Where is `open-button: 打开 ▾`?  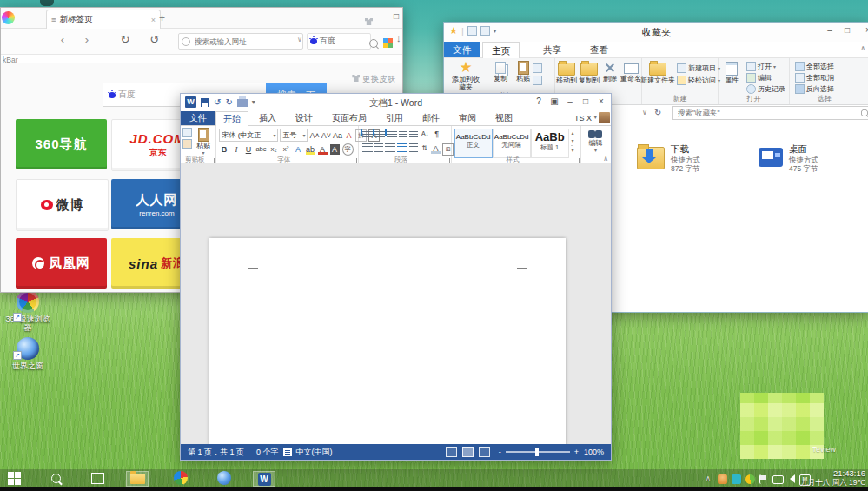
open-button: 打开 ▾ is located at coordinates (761, 66).